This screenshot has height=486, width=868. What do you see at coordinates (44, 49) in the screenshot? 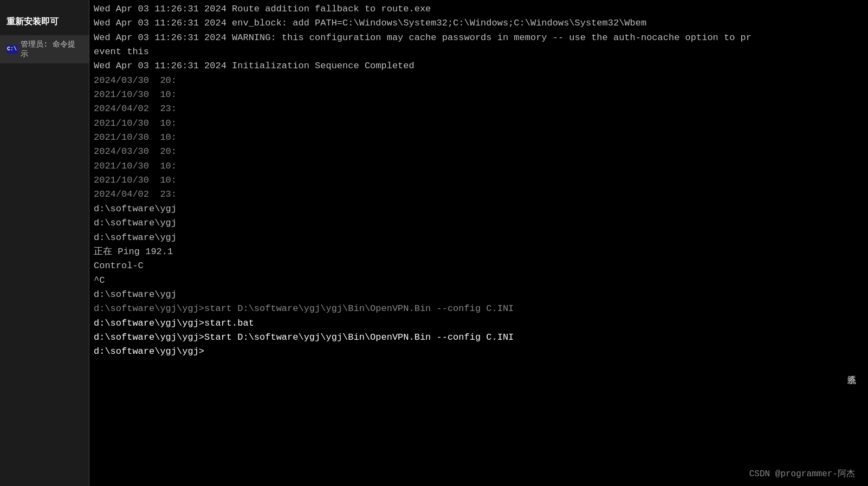
I see `cmd-label: C:\ 管理员: 命令提示` at bounding box center [44, 49].